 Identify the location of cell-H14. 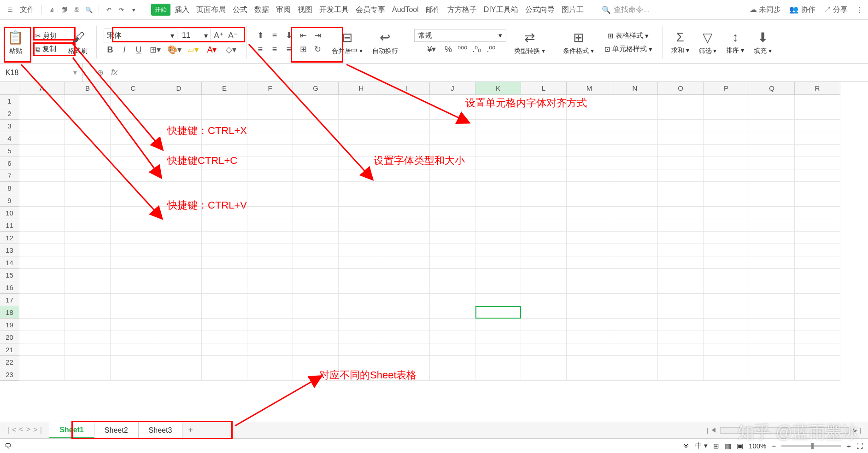
(361, 262).